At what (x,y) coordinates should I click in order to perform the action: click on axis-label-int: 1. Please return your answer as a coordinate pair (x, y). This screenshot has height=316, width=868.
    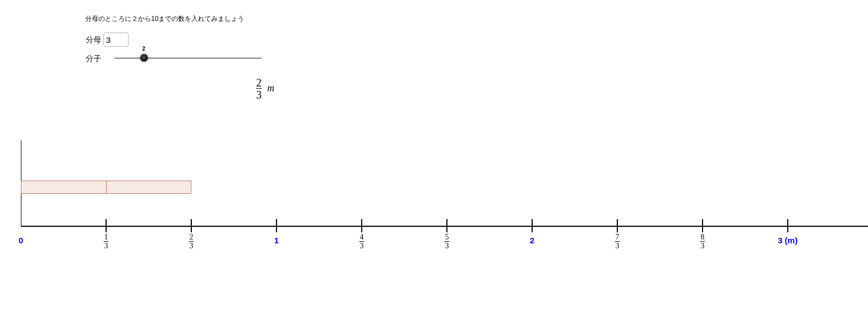
    Looking at the image, I should click on (277, 240).